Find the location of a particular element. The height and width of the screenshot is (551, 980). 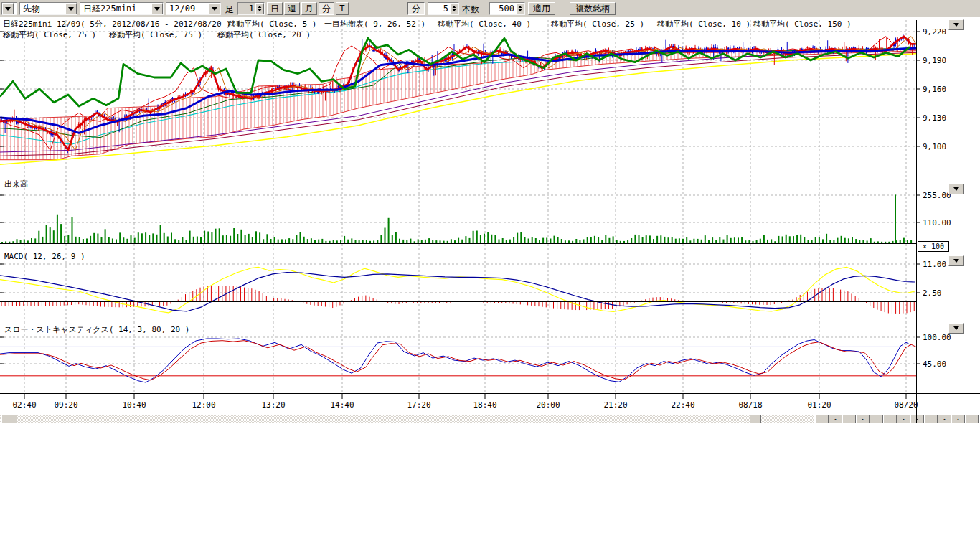

interval-value: 1 is located at coordinates (247, 9).